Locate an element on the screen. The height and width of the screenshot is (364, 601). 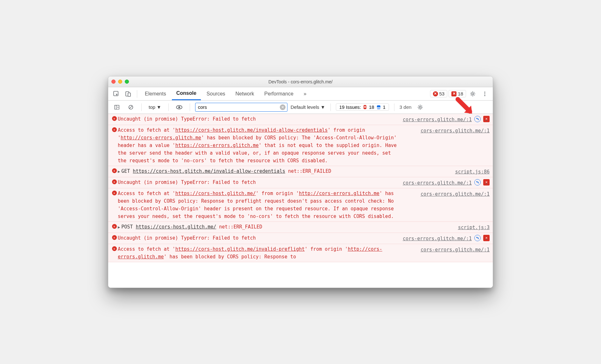
message-source-link: script.js:3 is located at coordinates (474, 228).